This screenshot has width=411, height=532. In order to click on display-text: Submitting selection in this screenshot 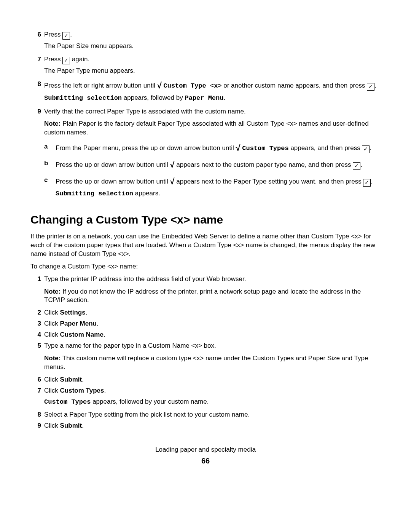, I will do `click(94, 193)`.